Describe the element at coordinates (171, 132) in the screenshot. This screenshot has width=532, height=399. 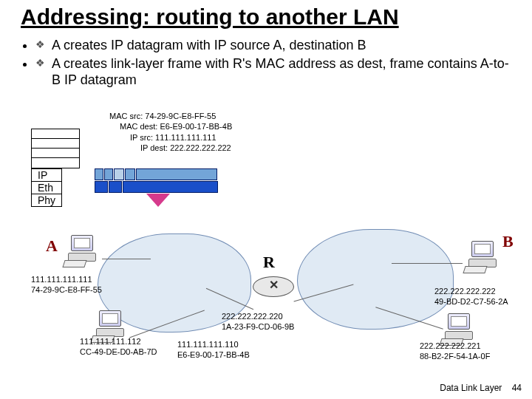
I see `packet-callout: MAC src: 74-29-9C-E8-FF-55 MAC dest: E6-…` at that location.